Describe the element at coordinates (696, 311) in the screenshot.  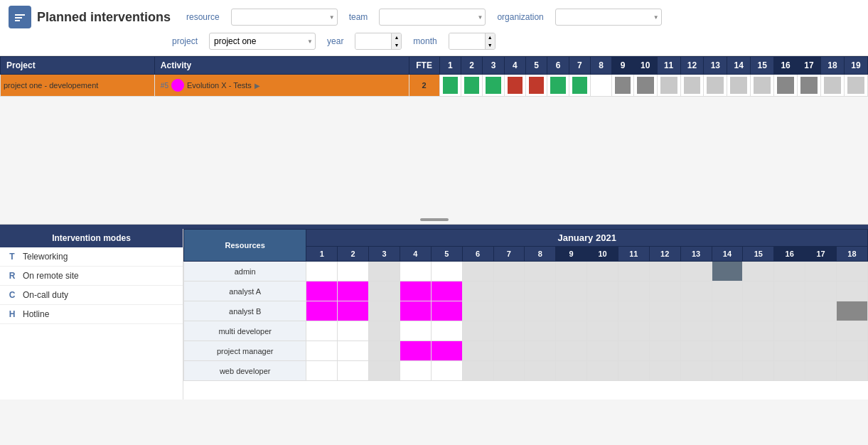
I see `analystB-d13` at that location.